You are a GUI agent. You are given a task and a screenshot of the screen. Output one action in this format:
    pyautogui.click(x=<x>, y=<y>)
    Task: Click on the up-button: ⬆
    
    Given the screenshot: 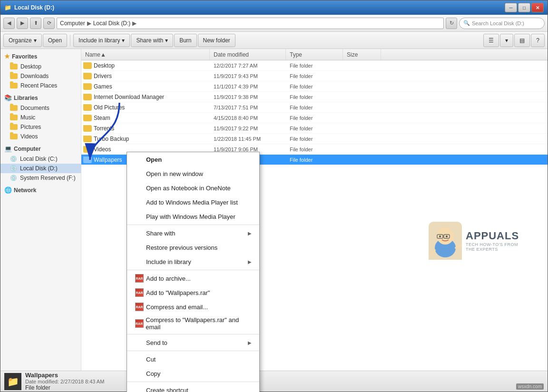 What is the action you would take?
    pyautogui.click(x=36, y=23)
    